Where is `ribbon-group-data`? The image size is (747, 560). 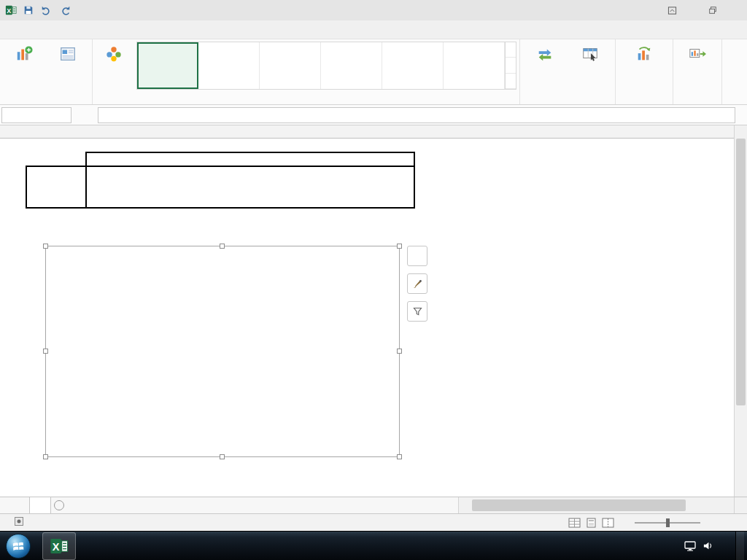 ribbon-group-data is located at coordinates (568, 71).